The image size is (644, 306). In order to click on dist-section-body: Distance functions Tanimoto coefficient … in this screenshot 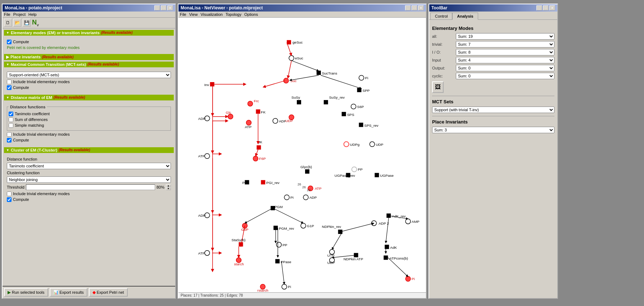, I will do `click(89, 123)`.